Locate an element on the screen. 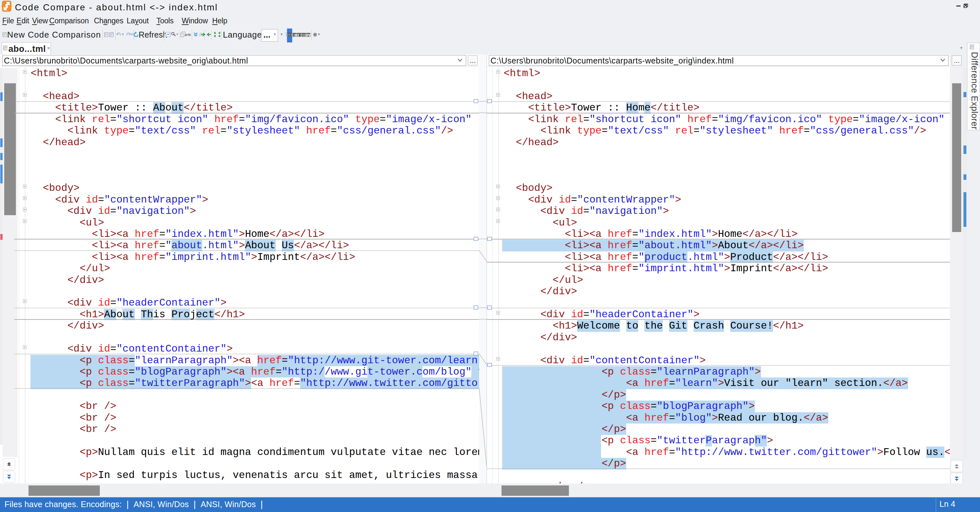 The image size is (980, 512). svg-text: a is located at coordinates (186, 35).